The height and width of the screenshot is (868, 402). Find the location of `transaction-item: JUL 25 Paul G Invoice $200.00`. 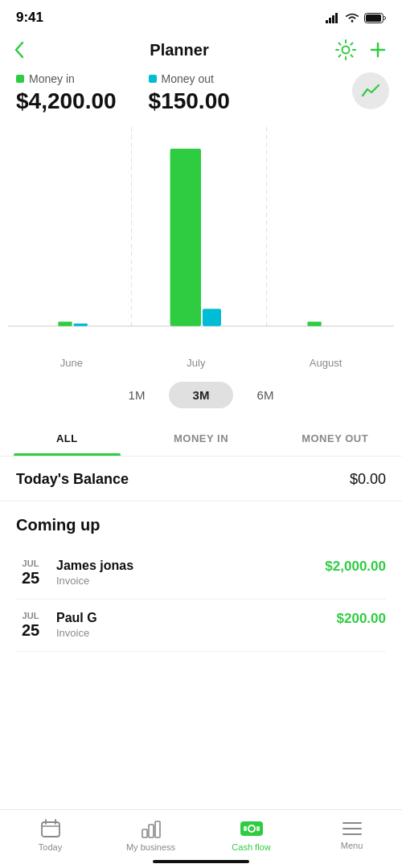

transaction-item: JUL 25 Paul G Invoice $200.00 is located at coordinates (201, 625).